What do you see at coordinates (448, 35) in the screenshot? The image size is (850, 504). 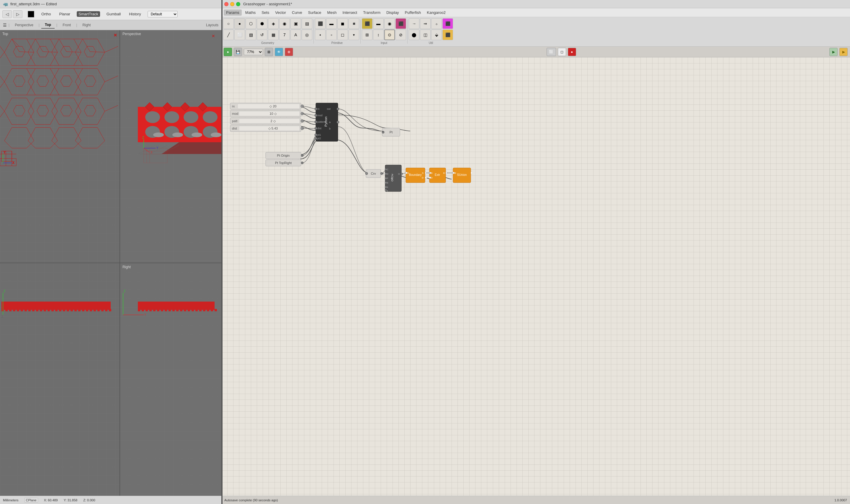 I see `icon-util-8: ⬛` at bounding box center [448, 35].